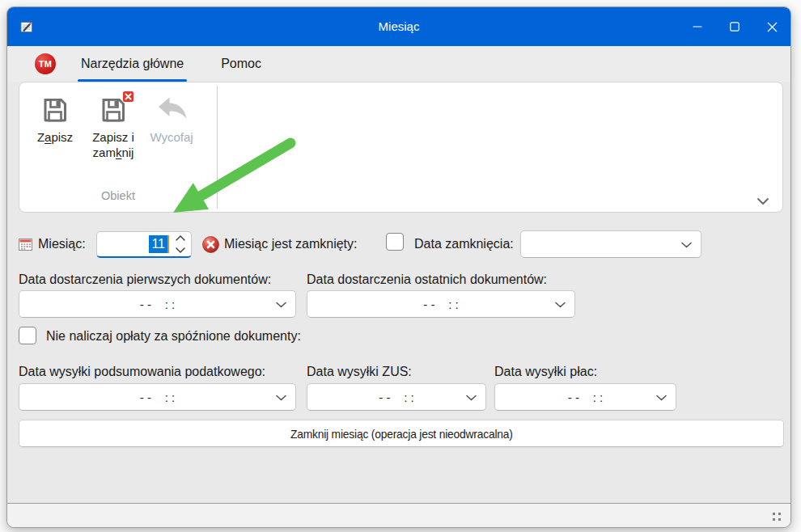  What do you see at coordinates (55, 137) in the screenshot?
I see `save-button-label: Zapisz` at bounding box center [55, 137].